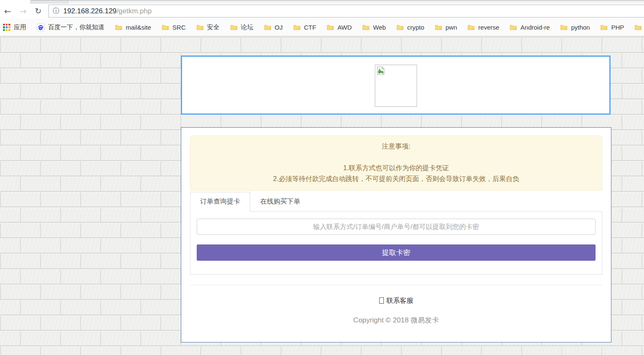 The width and height of the screenshot is (644, 355). I want to click on bookmark-label: crypto, so click(416, 28).